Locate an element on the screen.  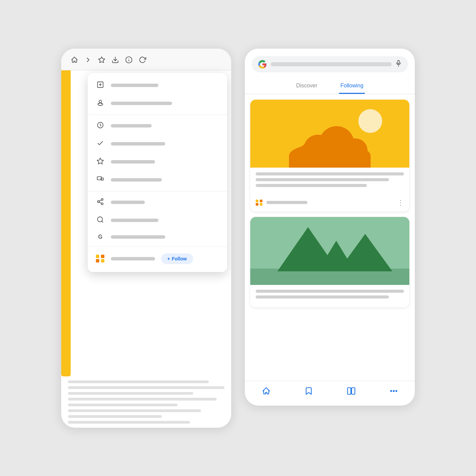
follow-label: Follow is located at coordinates (179, 259).